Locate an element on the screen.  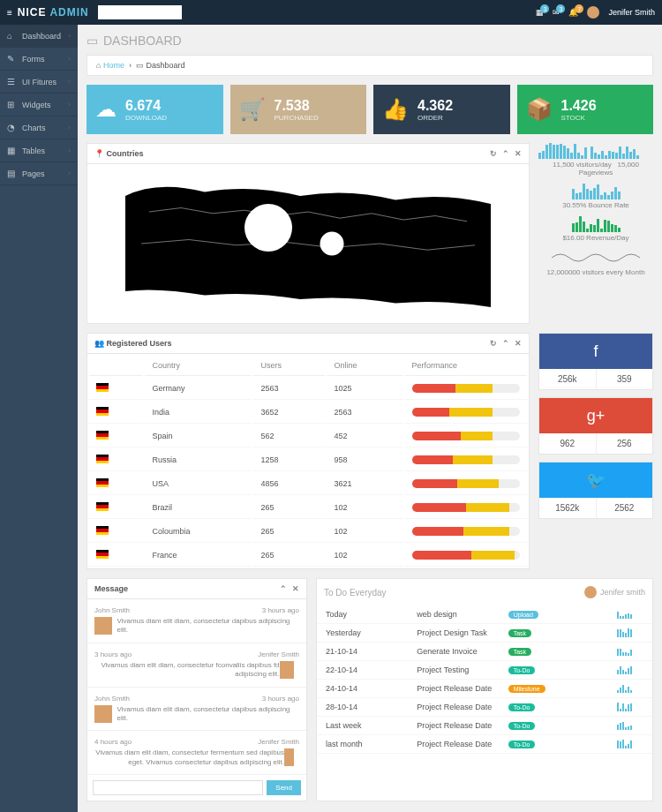
table-row: France265102 is located at coordinates (308, 556).